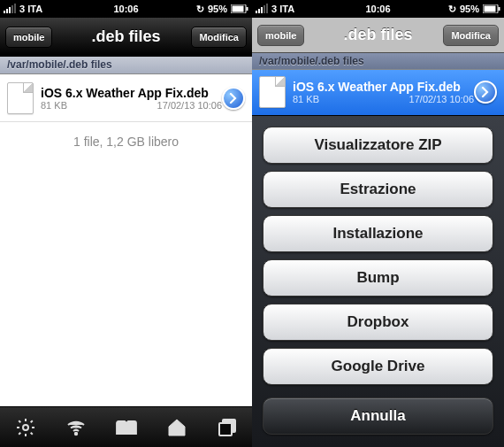 The width and height of the screenshot is (504, 447). I want to click on sheet-google-drive: Google Drive, so click(378, 366).